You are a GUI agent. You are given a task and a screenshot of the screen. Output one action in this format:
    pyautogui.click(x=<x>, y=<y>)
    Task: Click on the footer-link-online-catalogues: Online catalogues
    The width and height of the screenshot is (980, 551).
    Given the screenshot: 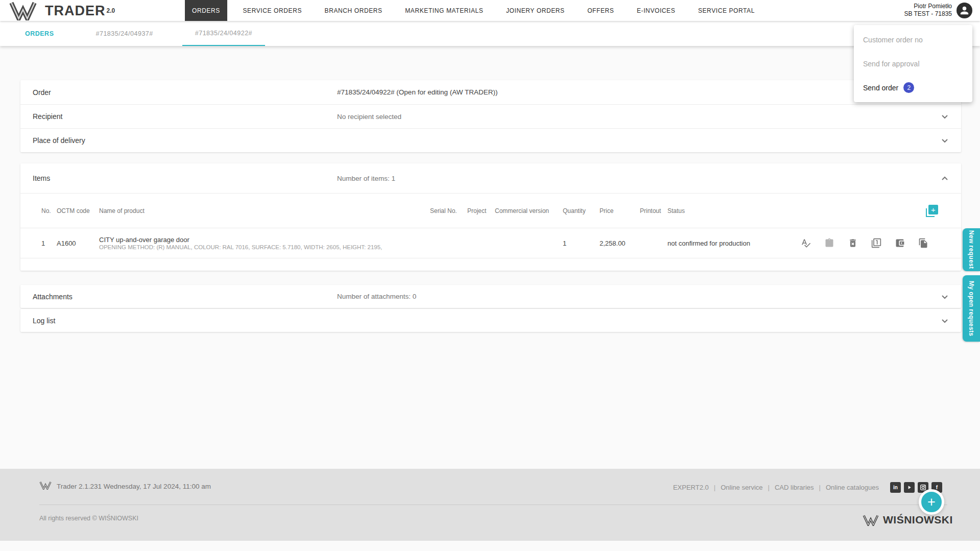 What is the action you would take?
    pyautogui.click(x=852, y=487)
    